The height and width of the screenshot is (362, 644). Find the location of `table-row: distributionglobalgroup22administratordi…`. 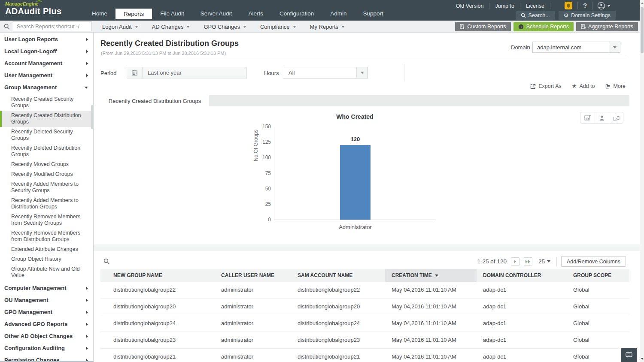

table-row: distributionglobalgroup22administratordi… is located at coordinates (365, 290).